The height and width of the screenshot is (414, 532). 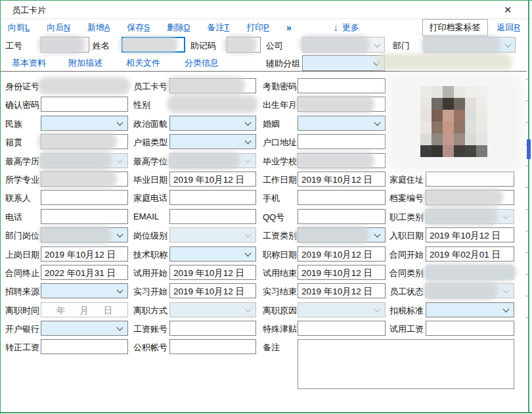 What do you see at coordinates (213, 124) in the screenshot?
I see `political-status-dropdown` at bounding box center [213, 124].